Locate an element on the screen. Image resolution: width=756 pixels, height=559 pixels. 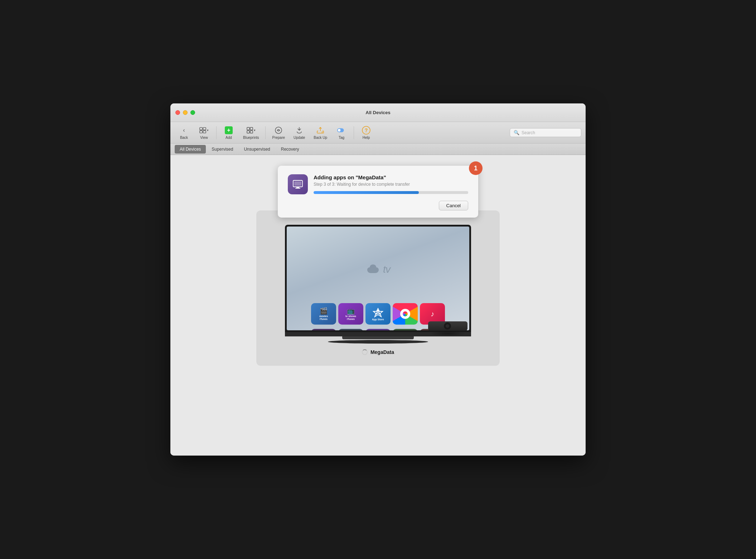
blueprints-label: Blueprints is located at coordinates (251, 137).